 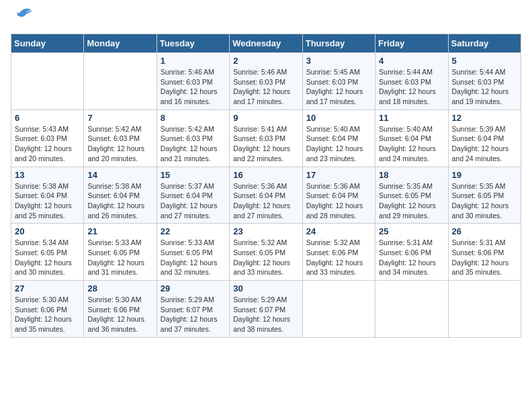 What do you see at coordinates (484, 138) in the screenshot?
I see `calendar-cell: 12Sunrise: 5:39 AM Sunset: 6:04 PM Dayli…` at bounding box center [484, 138].